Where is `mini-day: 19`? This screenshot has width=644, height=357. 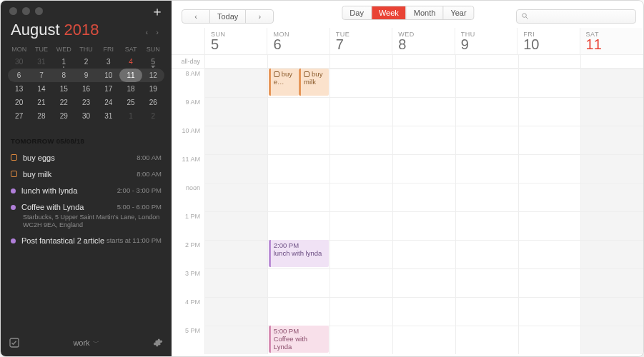 mini-day: 19 is located at coordinates (153, 89).